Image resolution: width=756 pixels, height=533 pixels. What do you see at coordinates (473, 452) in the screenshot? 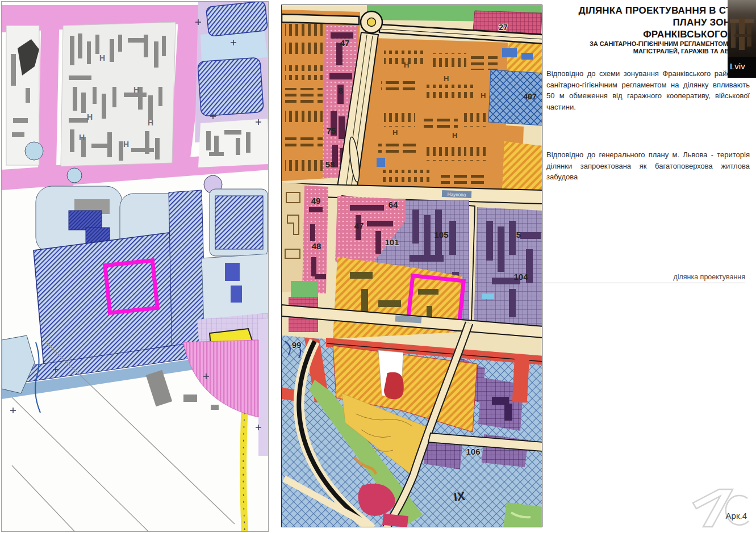
I see `area-number-106: 106` at bounding box center [473, 452].